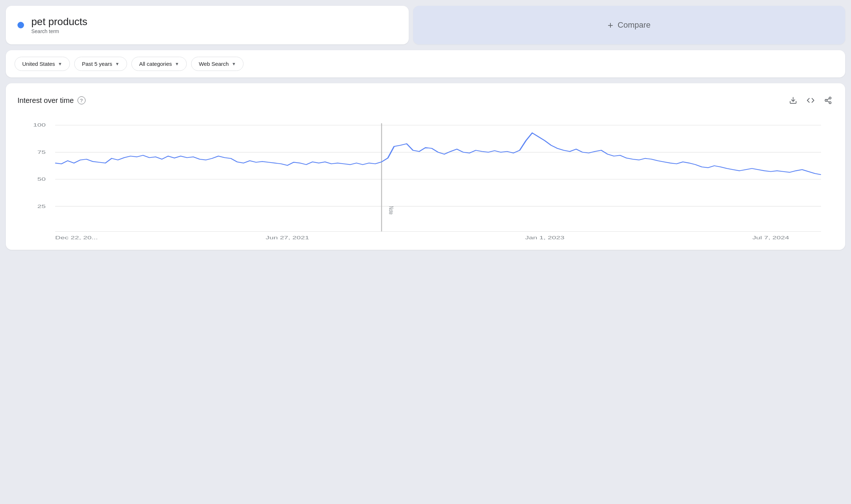 This screenshot has height=504, width=851. What do you see at coordinates (811, 100) in the screenshot?
I see `embed-button` at bounding box center [811, 100].